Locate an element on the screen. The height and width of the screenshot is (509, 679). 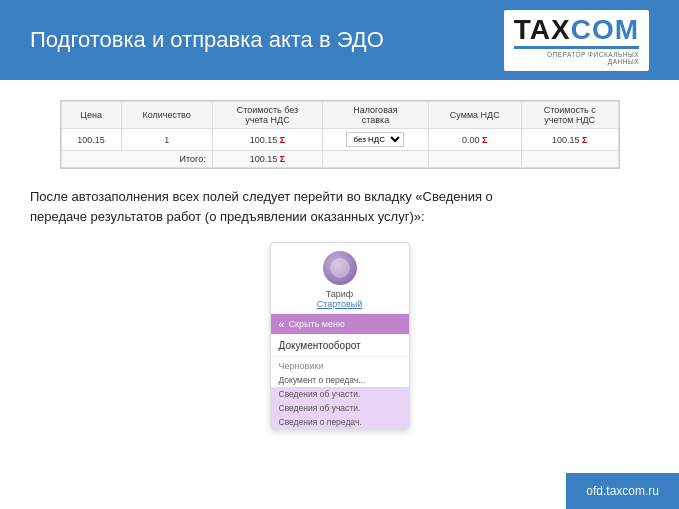
logo-subtitle2: ДАННЫХ is located at coordinates (576, 62).